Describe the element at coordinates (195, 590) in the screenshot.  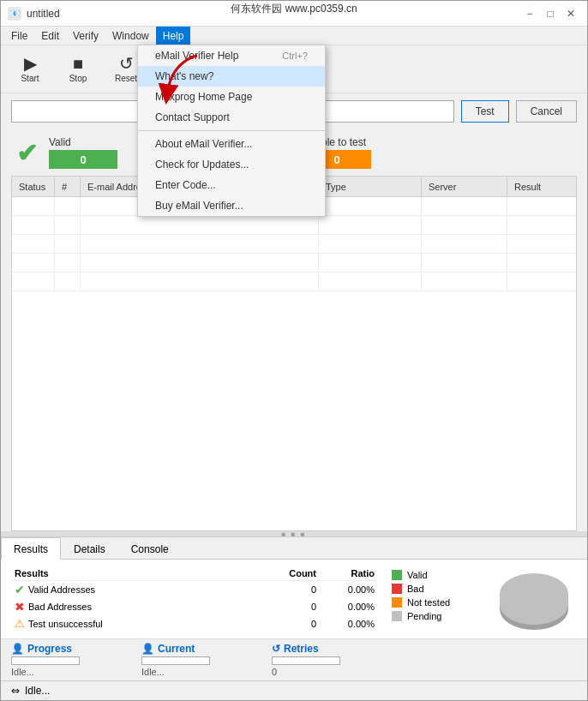
I see `result-row-valid: ✔ Valid Addresses 0 0.00%` at that location.